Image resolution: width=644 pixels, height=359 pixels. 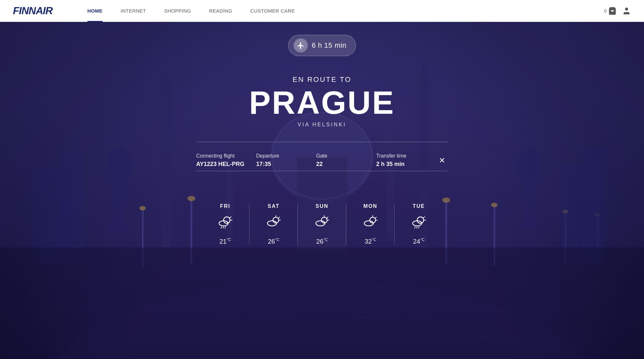 What do you see at coordinates (274, 223) in the screenshot?
I see `weather-sat-icon` at bounding box center [274, 223].